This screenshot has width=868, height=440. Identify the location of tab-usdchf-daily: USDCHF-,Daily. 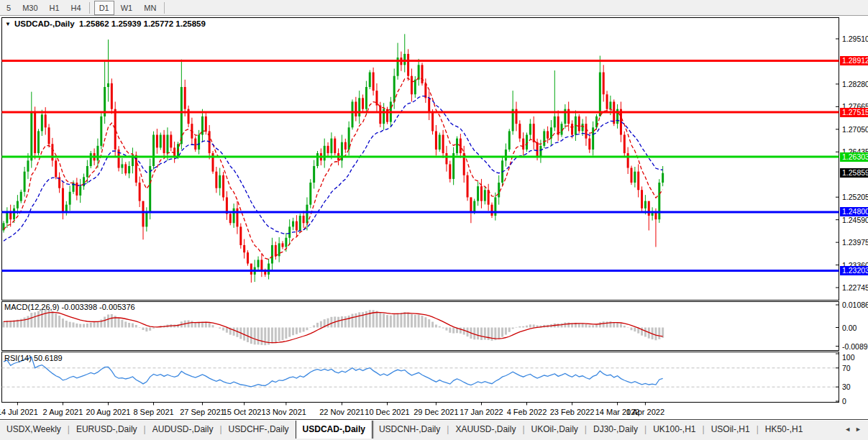
(259, 430).